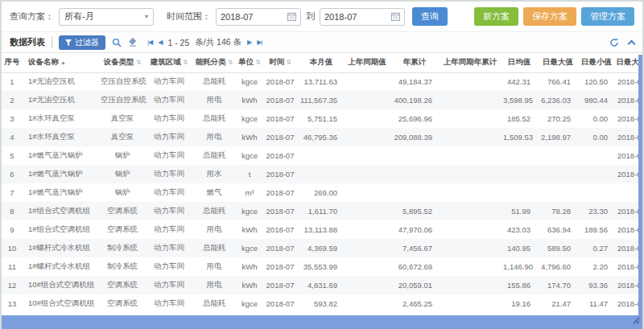 The width and height of the screenshot is (644, 329). I want to click on collapse-panel-icon, so click(632, 43).